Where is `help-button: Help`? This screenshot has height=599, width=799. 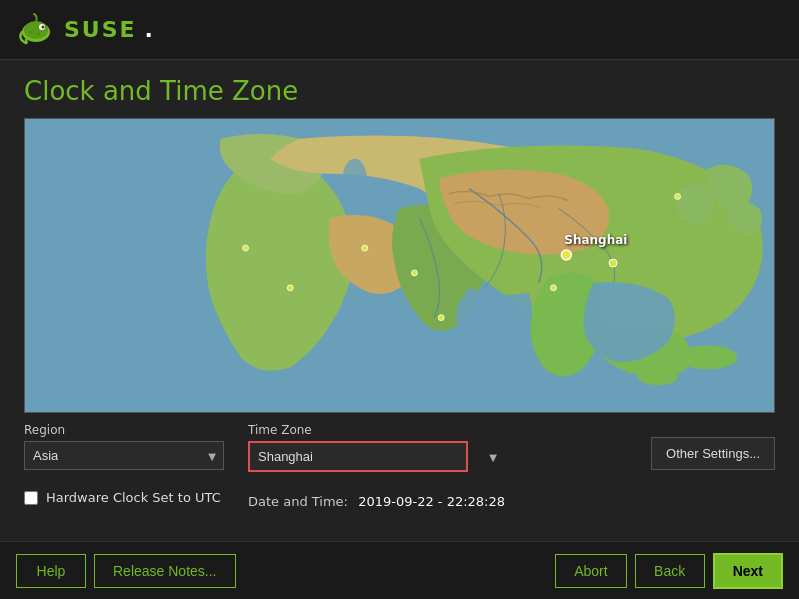 help-button: Help is located at coordinates (51, 571).